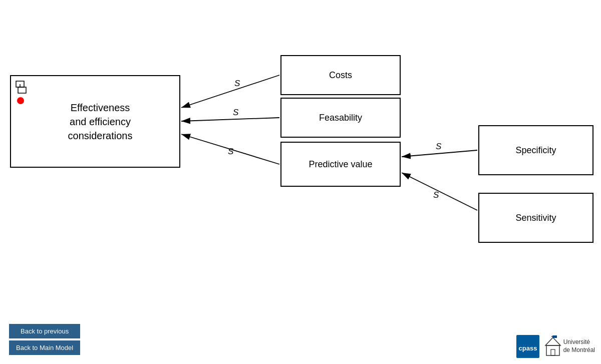  I want to click on feasability-label: Feasability, so click(341, 118).